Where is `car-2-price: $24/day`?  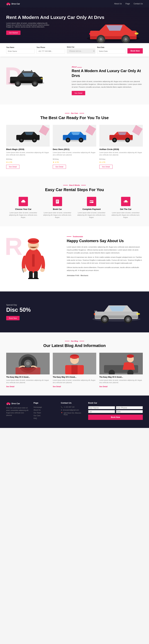 car-2-price: $24/day is located at coordinates (74, 159).